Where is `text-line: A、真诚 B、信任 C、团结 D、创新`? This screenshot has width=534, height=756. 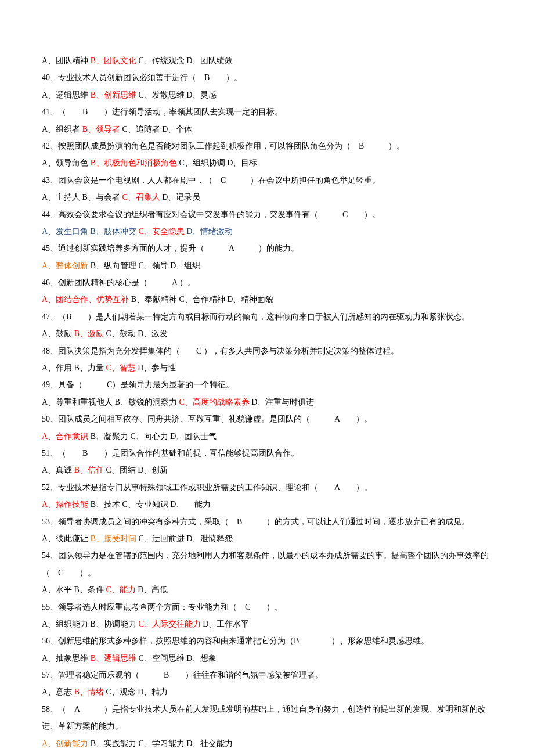
text-line: A、真诚 B、信任 C、团结 D、创新 is located at coordinates (267, 470).